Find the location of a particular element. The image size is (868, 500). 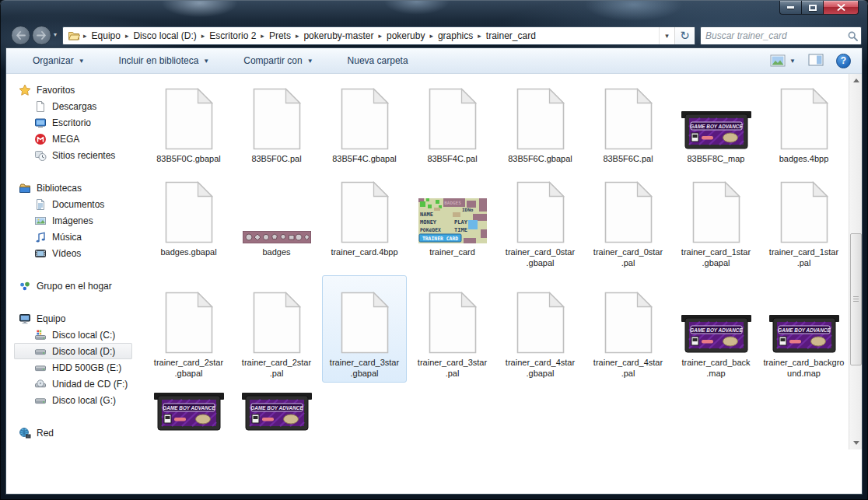

file-item-83b5f4c-gbapal: 83B5F4C.gbapal is located at coordinates (364, 124).